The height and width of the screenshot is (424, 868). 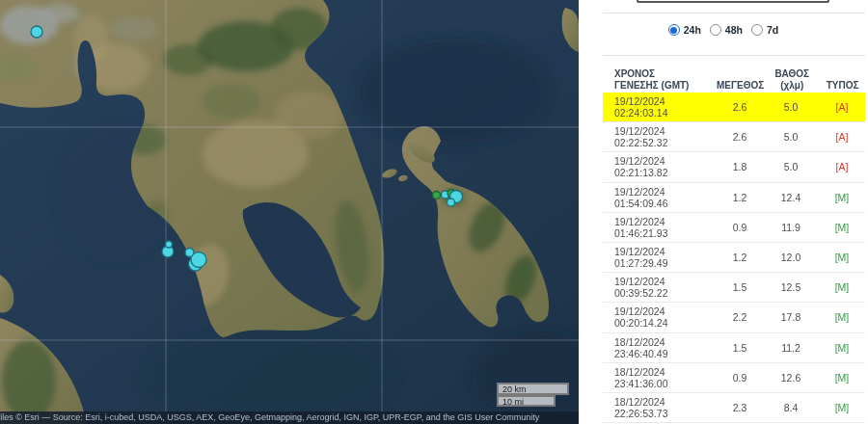 I want to click on event-magnitude: 1.8, so click(x=740, y=167).